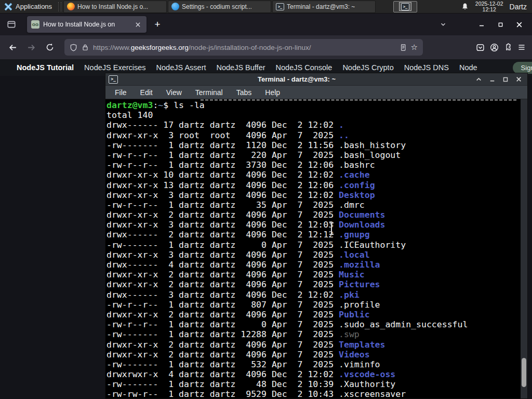 The height and width of the screenshot is (399, 532). Describe the element at coordinates (272, 92) in the screenshot. I see `terminal-menu-help: Help` at that location.